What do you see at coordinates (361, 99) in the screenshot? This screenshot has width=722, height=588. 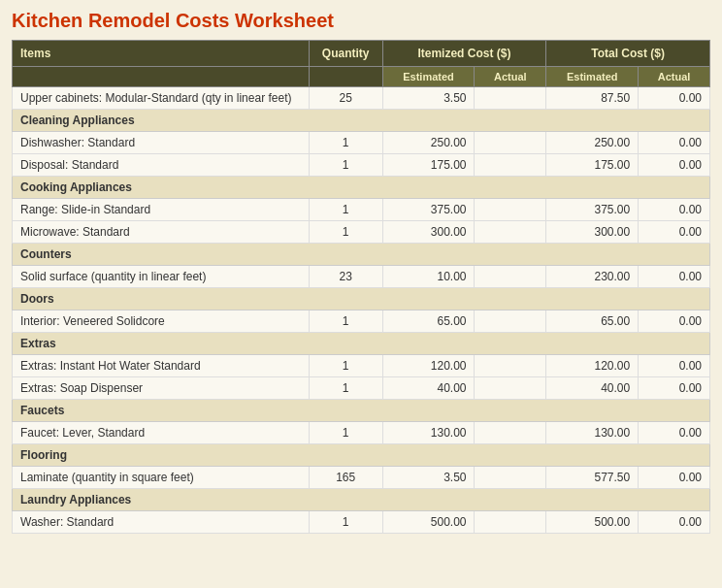 I see `table-row: Upper cabinets: Modular-Standard (qty in…` at bounding box center [361, 99].